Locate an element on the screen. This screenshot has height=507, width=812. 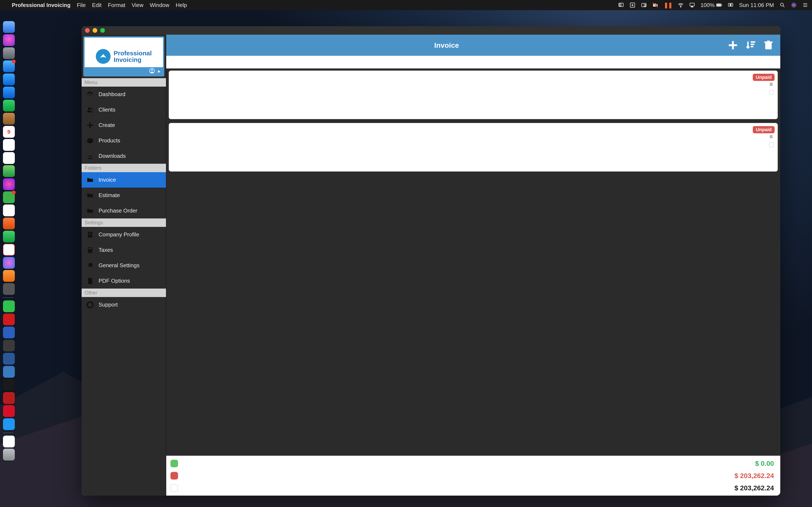
window-titlebar is located at coordinates (431, 30).